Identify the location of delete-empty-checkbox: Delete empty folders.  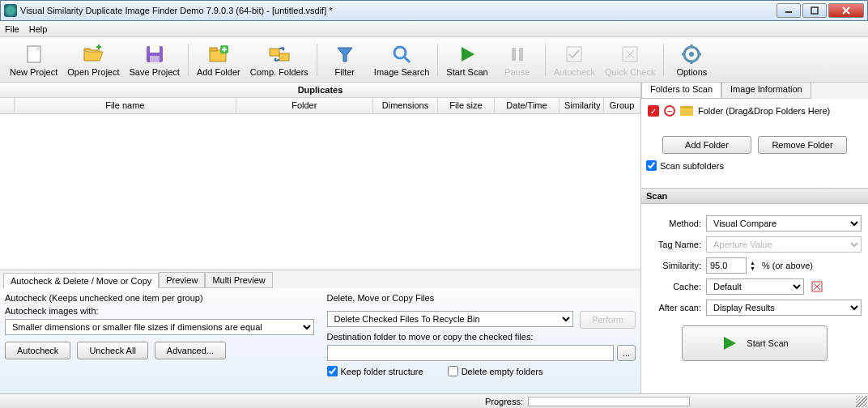
(496, 371).